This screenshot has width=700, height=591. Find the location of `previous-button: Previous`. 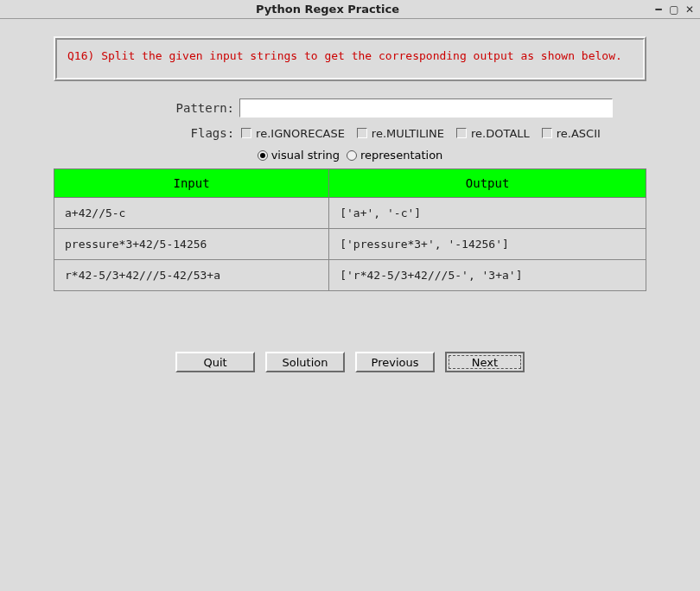

previous-button: Previous is located at coordinates (395, 362).